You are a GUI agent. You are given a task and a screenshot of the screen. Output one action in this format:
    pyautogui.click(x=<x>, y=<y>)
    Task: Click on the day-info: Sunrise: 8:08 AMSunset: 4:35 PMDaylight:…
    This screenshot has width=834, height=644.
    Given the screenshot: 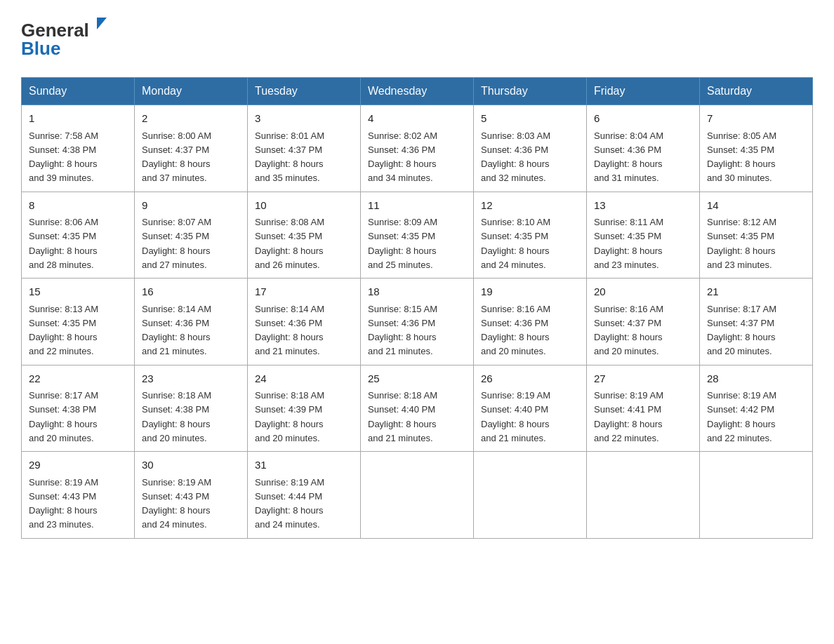 What is the action you would take?
    pyautogui.click(x=289, y=243)
    